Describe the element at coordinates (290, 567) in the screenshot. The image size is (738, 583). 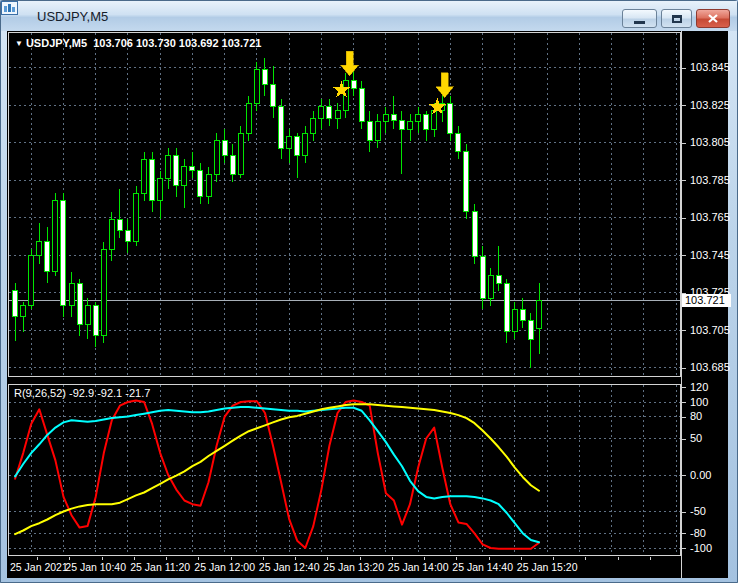
I see `time-axis-label: 25 Jan 12:40` at that location.